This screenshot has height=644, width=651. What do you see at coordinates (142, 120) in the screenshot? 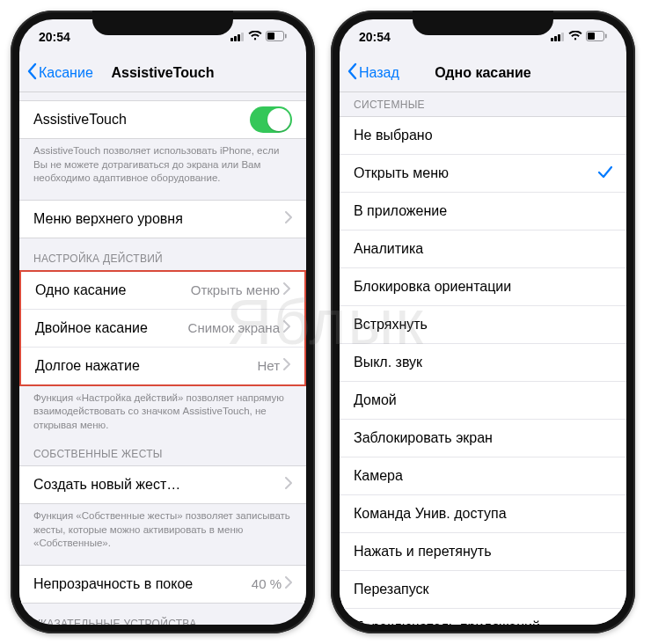
I see `toggle-label: AssistiveTouch` at bounding box center [142, 120].